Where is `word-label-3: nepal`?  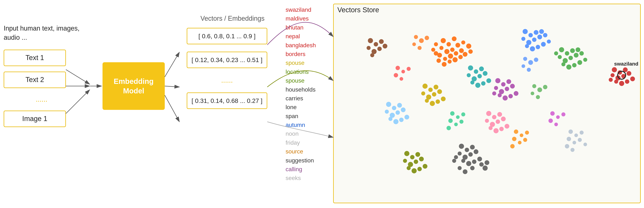 word-label-3: nepal is located at coordinates (300, 36).